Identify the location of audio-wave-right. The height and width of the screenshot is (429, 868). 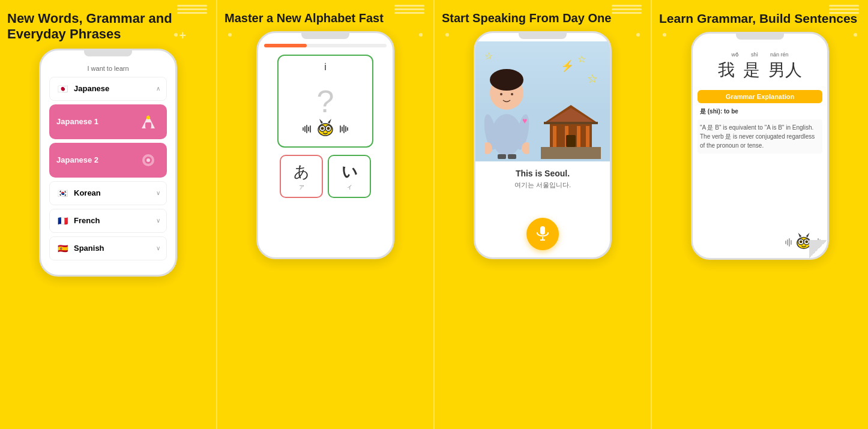
(344, 129).